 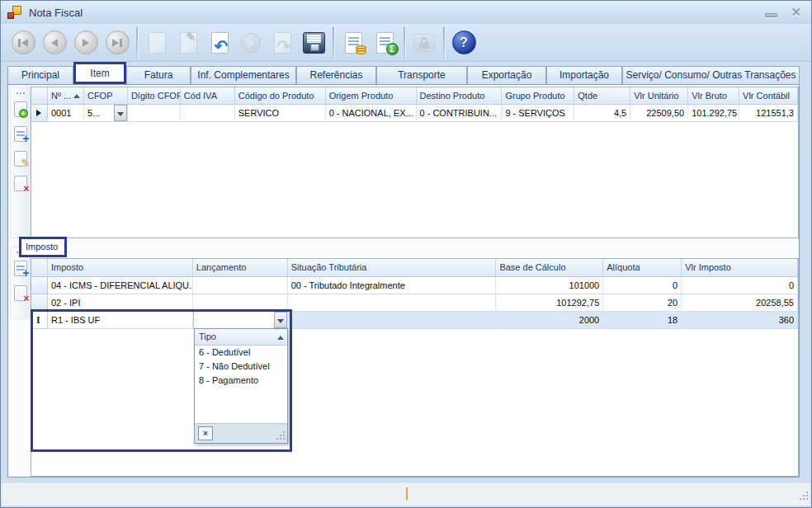 I want to click on resize-grip-icon, so click(x=284, y=432).